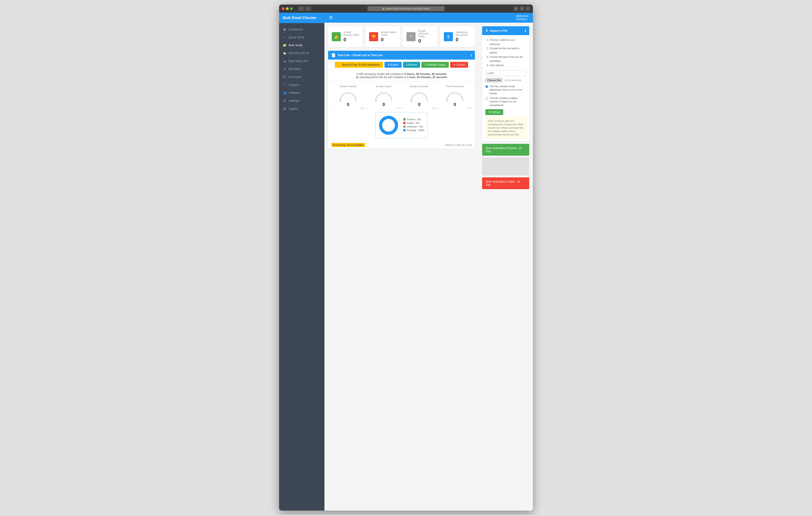 The width and height of the screenshot is (812, 516). What do you see at coordinates (401, 126) in the screenshot?
I see `chart-area: Passed - 0%Failed - 0%Unknown - 0%Pendin…` at bounding box center [401, 126].